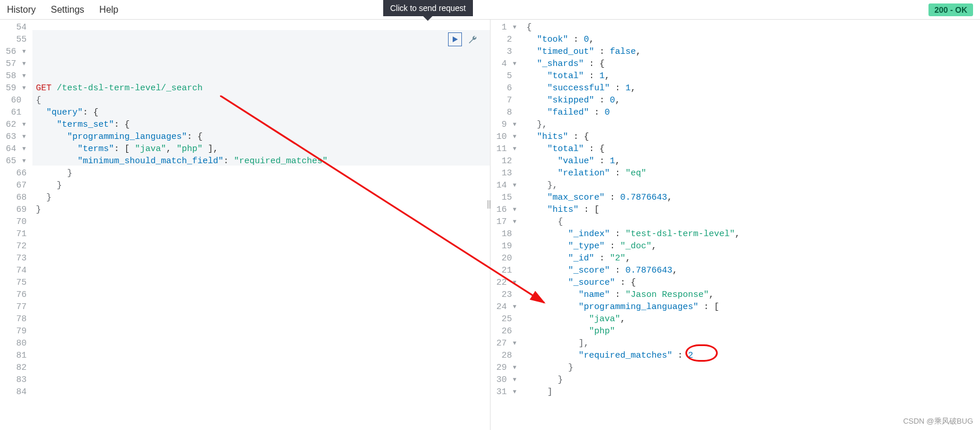 This screenshot has width=980, height=430. What do you see at coordinates (472, 39) in the screenshot?
I see `wrench-icon` at bounding box center [472, 39].